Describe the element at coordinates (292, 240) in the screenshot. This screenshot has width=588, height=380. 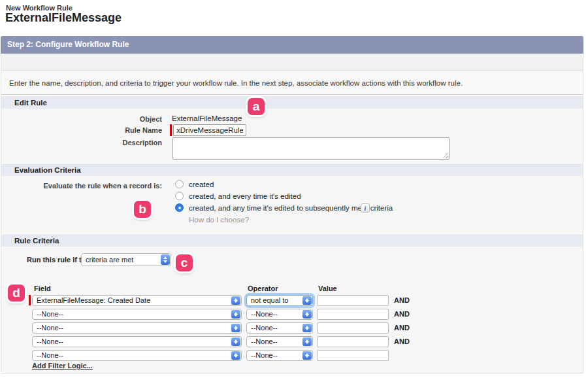
I see `section-header-rule-criteria: Rule Criteria` at that location.